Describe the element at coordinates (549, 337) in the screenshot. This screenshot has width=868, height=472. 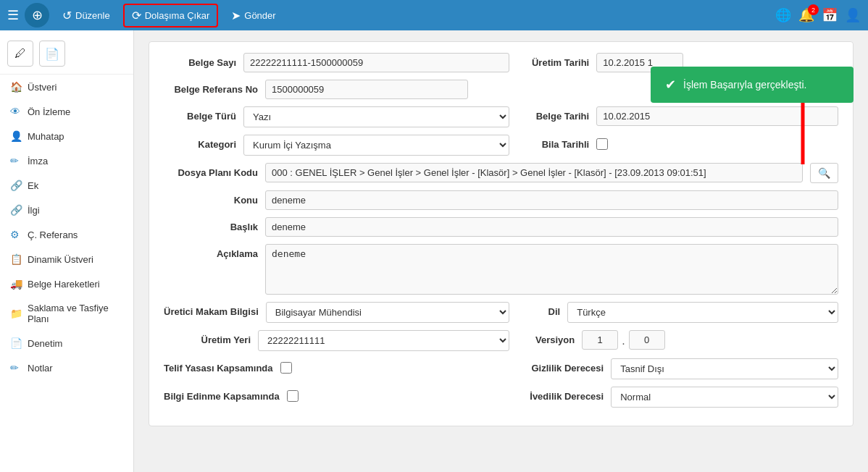
I see `versiyon-label: Versiyon` at that location.